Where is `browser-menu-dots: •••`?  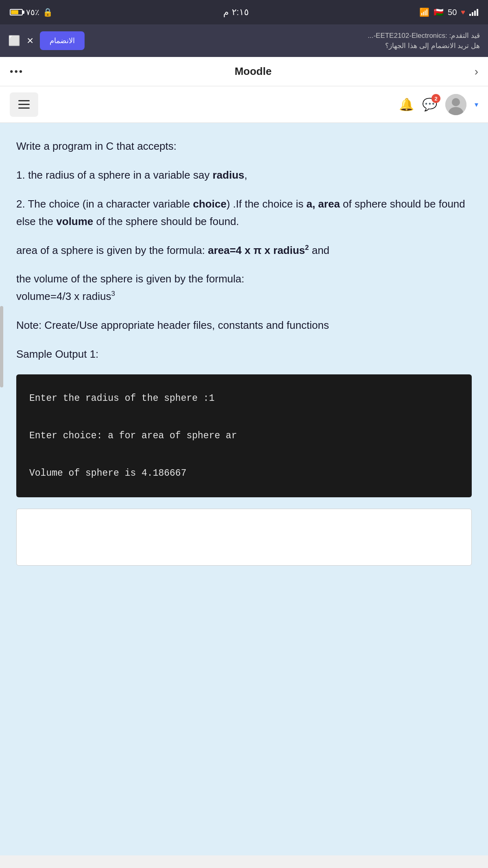 browser-menu-dots: ••• is located at coordinates (17, 72).